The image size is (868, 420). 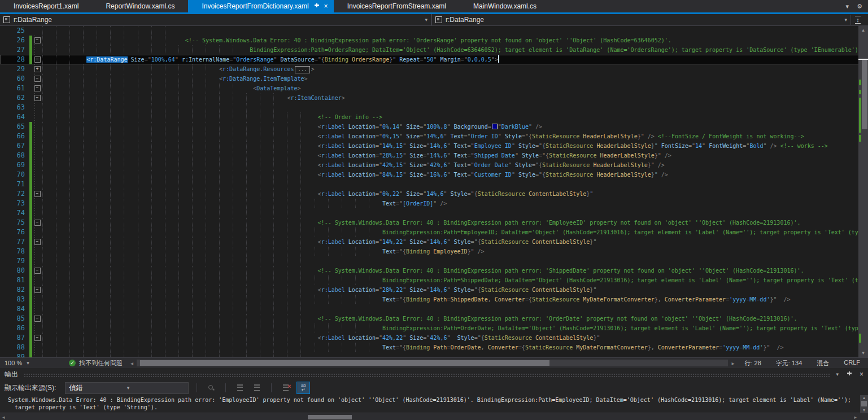 What do you see at coordinates (240, 388) in the screenshot?
I see `previous-message-button` at bounding box center [240, 388].